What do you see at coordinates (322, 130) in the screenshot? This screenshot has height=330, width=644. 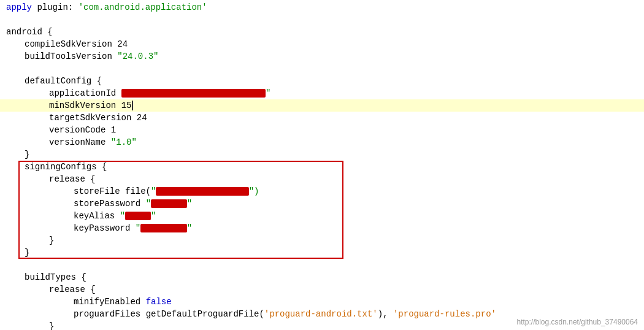 I see `code-line-11: versionCode 1` at bounding box center [322, 130].